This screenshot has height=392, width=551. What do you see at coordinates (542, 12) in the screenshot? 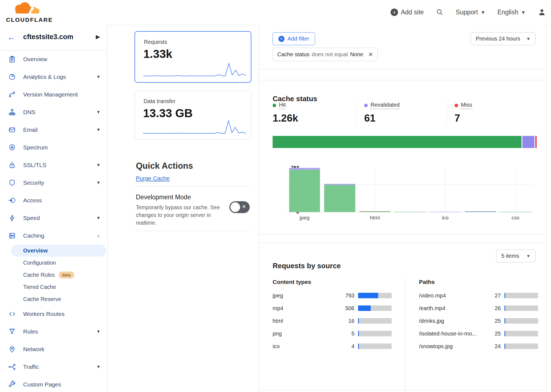
I see `user-menu` at bounding box center [542, 12].